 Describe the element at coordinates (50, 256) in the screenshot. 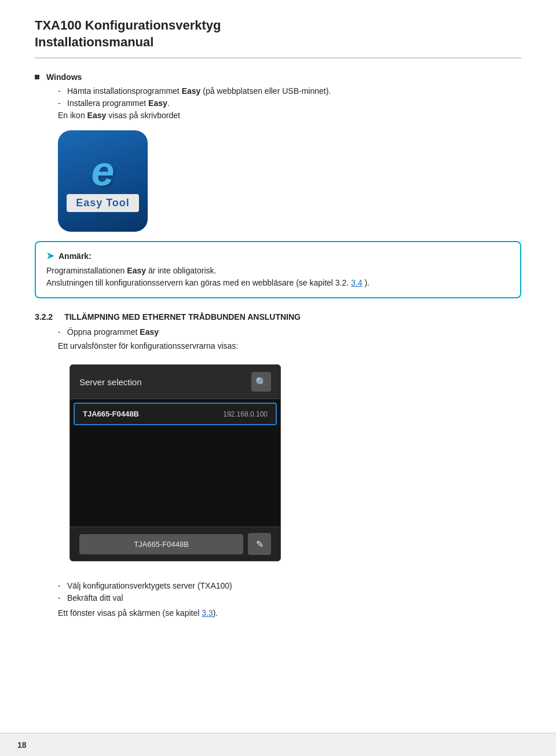

I see `note-arrow-icon: ➤` at that location.